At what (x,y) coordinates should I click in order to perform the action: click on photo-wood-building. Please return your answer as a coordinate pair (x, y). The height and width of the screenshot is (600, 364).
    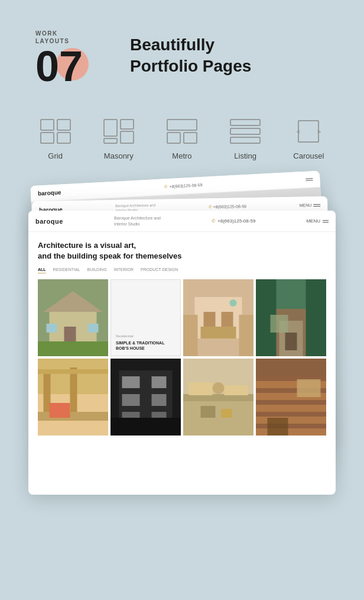
    Looking at the image, I should click on (291, 397).